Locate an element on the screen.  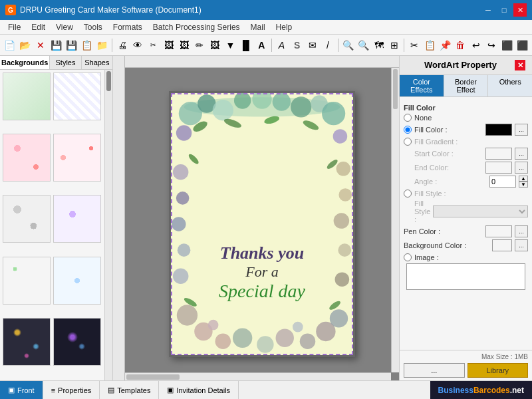
fill-color-picker-button: ... is located at coordinates (521, 130).